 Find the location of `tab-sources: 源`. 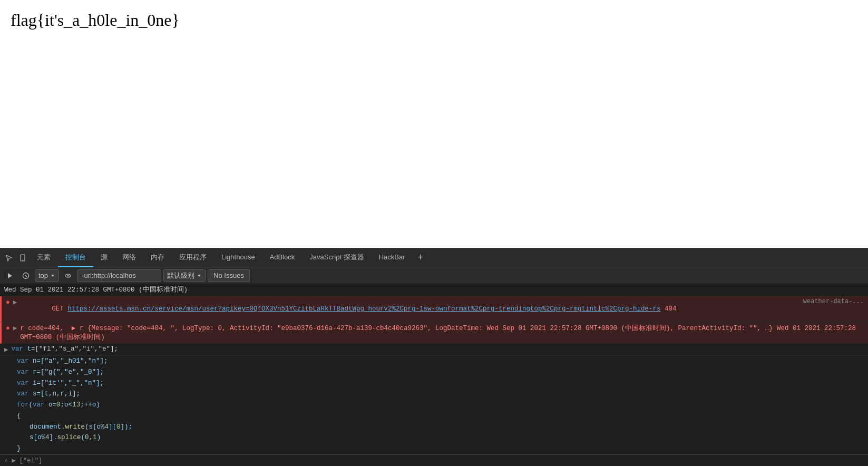

tab-sources: 源 is located at coordinates (104, 258).